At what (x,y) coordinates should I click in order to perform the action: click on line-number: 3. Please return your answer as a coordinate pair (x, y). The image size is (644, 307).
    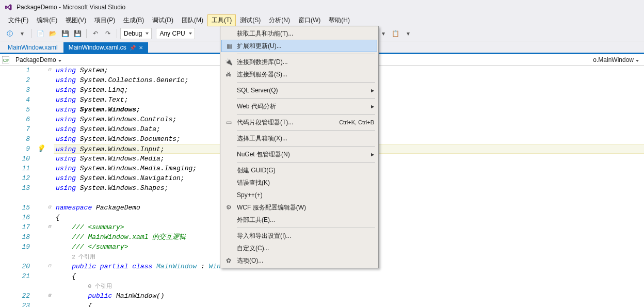
    Looking at the image, I should click on (15, 90).